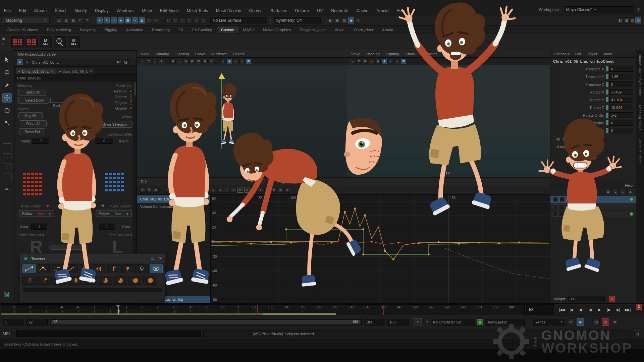  What do you see at coordinates (205, 61) in the screenshot?
I see `safe-action-icon: ◙` at bounding box center [205, 61].